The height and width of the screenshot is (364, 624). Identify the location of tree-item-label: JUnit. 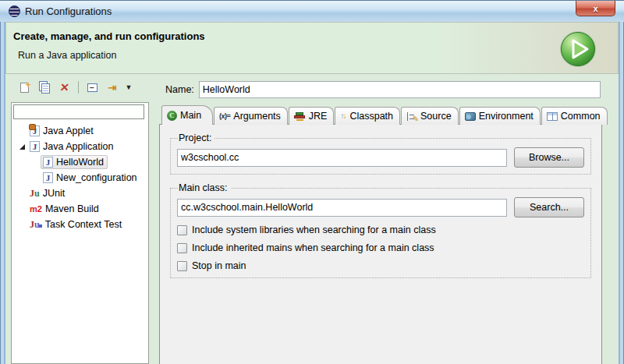
(54, 193).